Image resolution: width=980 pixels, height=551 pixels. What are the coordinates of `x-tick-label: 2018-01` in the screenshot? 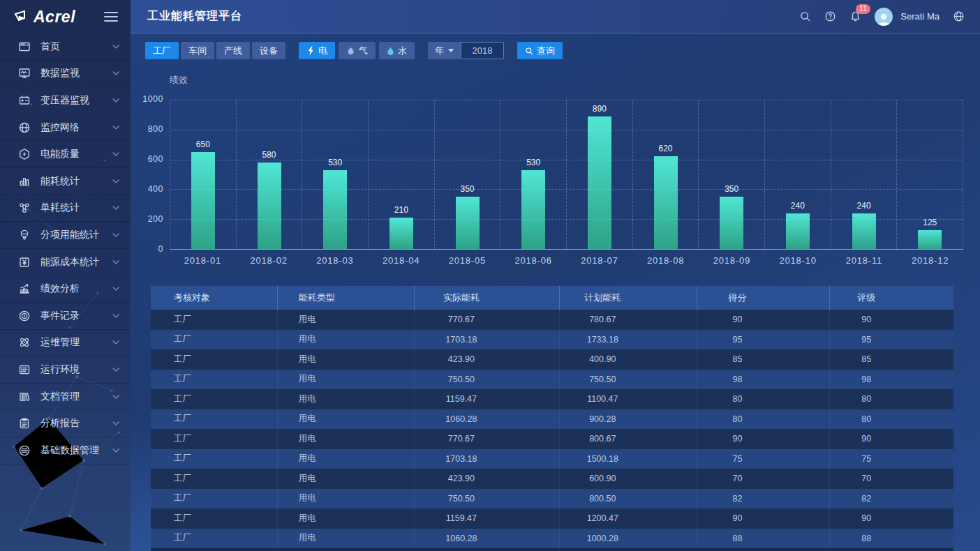 It's located at (202, 261).